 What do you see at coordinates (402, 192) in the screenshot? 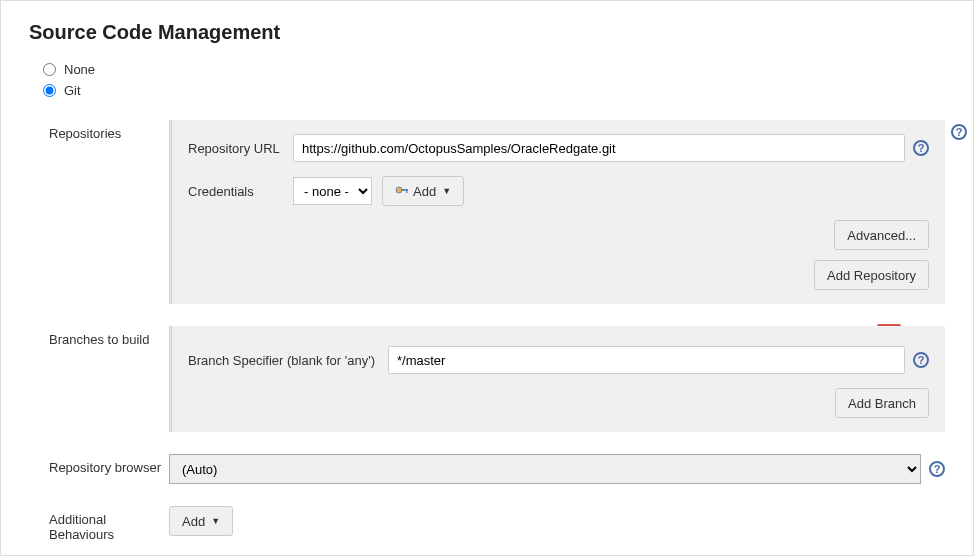
I see `key-icon` at bounding box center [402, 192].